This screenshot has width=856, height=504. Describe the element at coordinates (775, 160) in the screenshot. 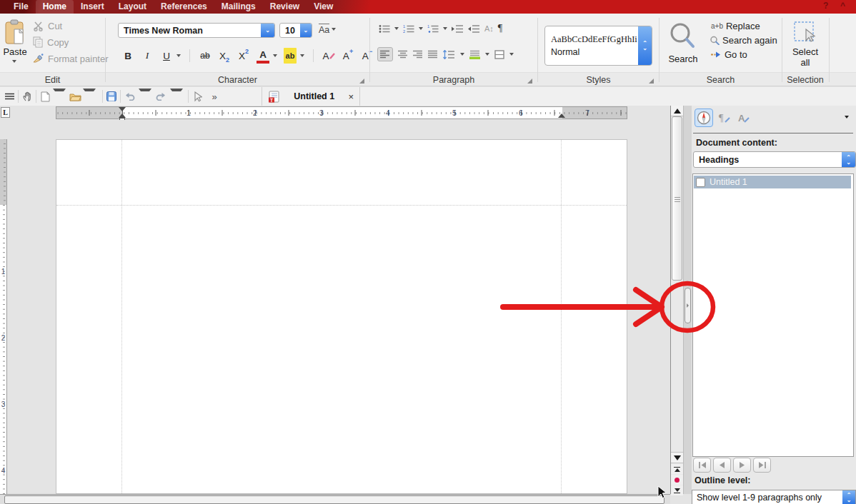

I see `document-content-select: Headings ⌃⌄` at that location.